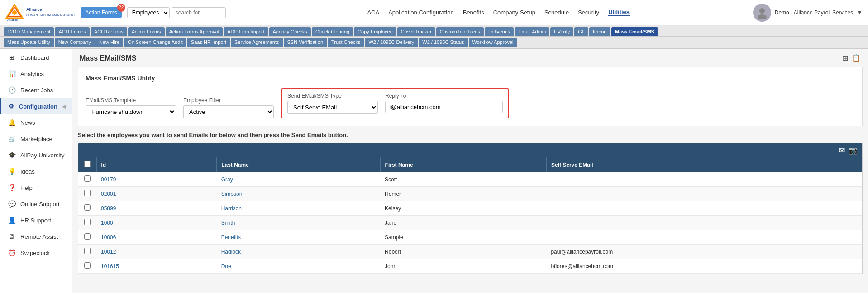 This screenshot has width=868, height=293. What do you see at coordinates (36, 139) in the screenshot?
I see `sidebar-item-marketplace: 🛒 Marketplace` at bounding box center [36, 139].